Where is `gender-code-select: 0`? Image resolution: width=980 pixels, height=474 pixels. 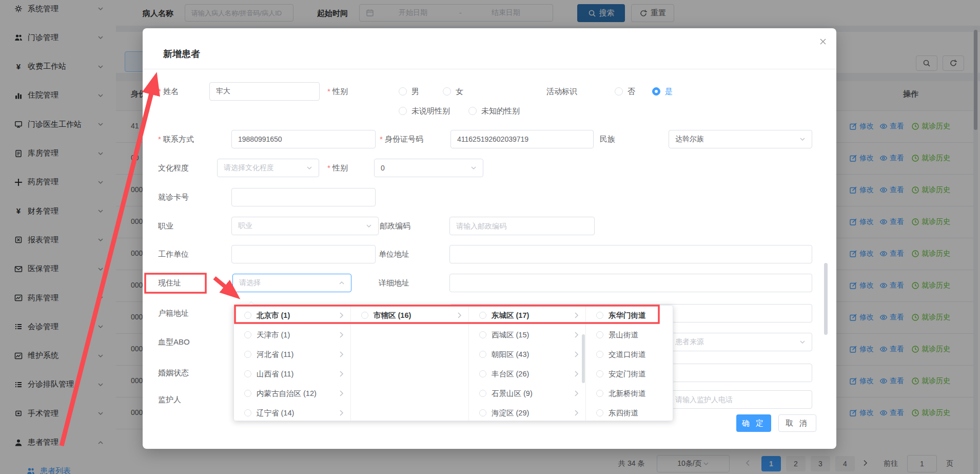 gender-code-select: 0 is located at coordinates (429, 168).